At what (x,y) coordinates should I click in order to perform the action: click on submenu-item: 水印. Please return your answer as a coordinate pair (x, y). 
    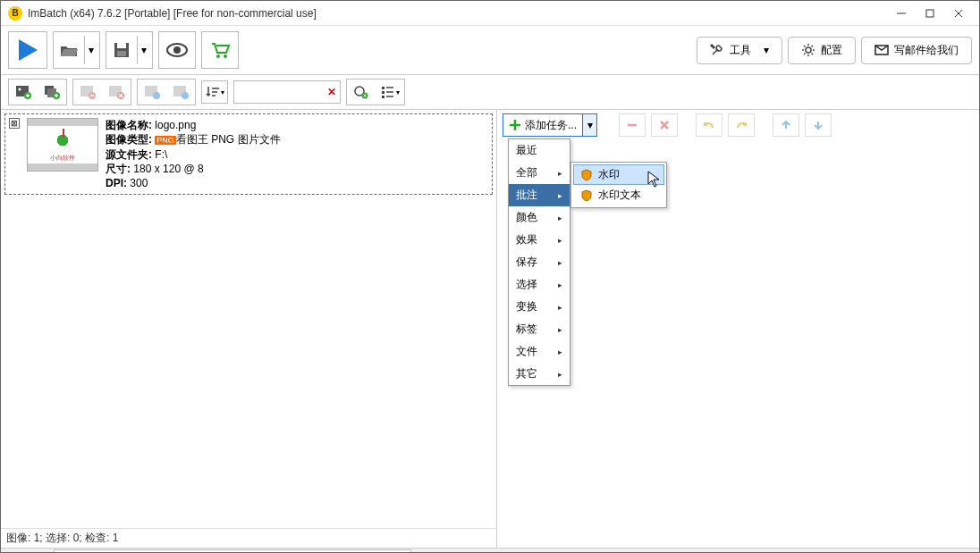
    Looking at the image, I should click on (619, 175).